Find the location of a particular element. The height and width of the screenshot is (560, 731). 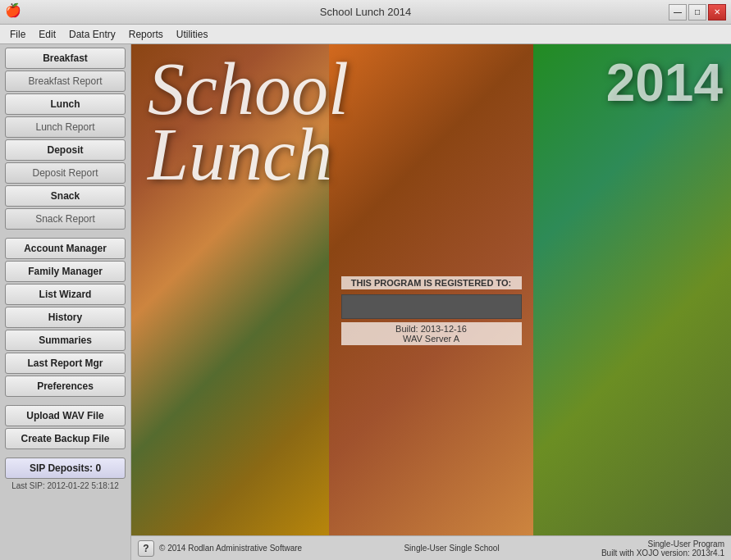

built-with-xojo: Built with XOJO version: 2013r4.1 is located at coordinates (663, 553).